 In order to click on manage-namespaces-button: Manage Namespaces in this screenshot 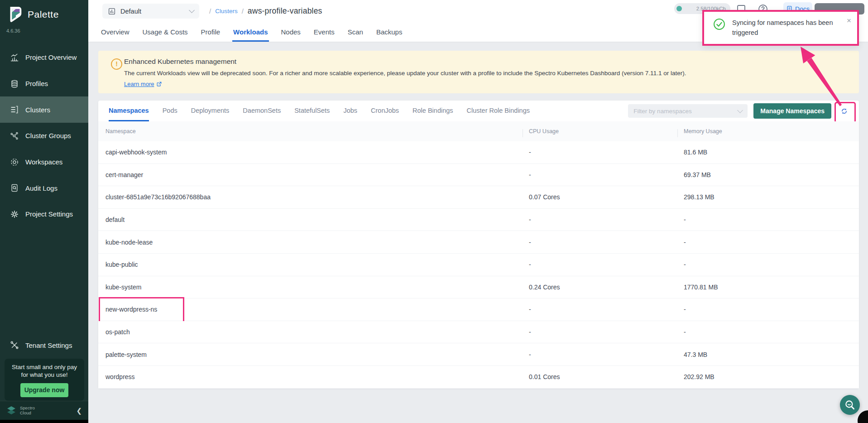, I will do `click(792, 111)`.